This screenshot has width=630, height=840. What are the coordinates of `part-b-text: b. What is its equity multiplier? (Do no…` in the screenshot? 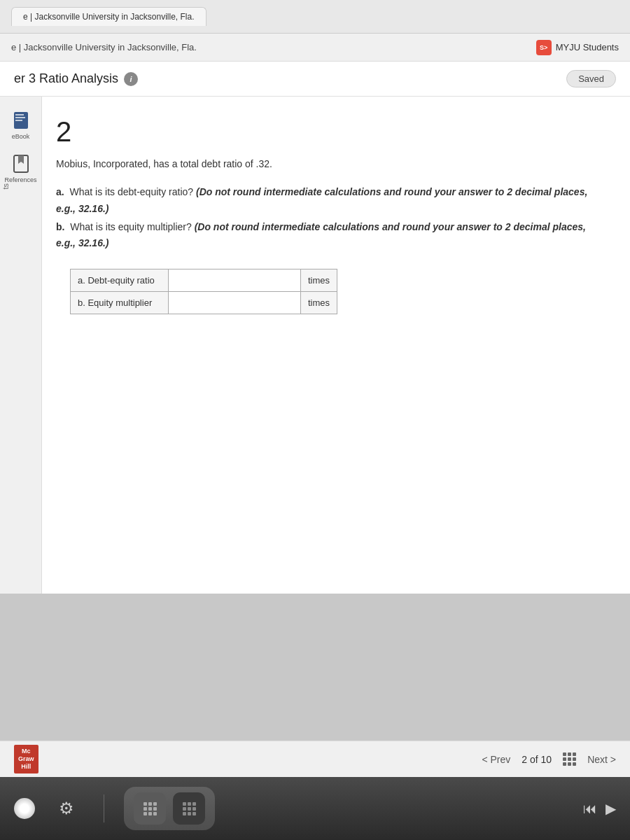 It's located at (329, 236).